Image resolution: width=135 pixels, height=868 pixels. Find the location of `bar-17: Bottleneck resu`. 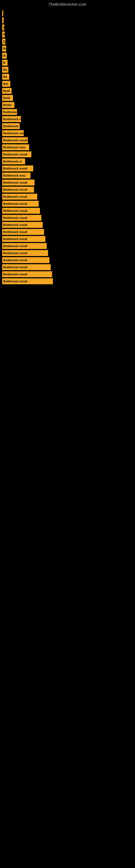

bar-17: Bottleneck resu is located at coordinates (13, 133).